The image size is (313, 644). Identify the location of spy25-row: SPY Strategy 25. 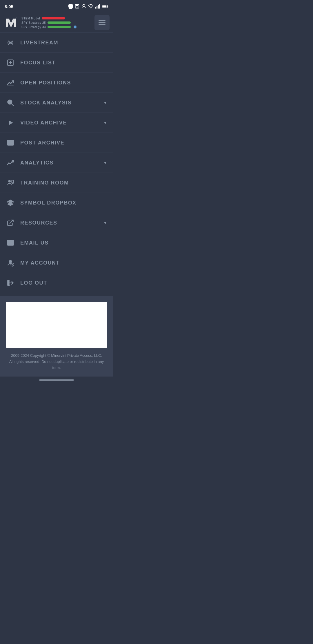
(57, 23).